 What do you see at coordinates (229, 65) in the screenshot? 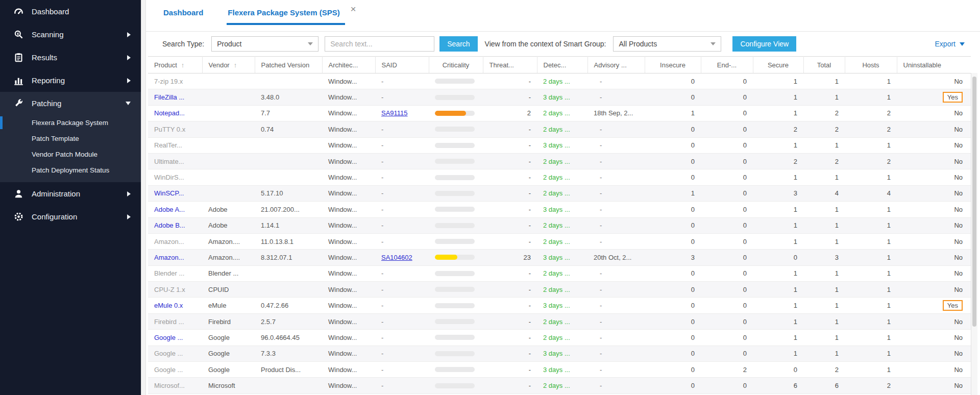
I see `column-header-vendor: Vendor↑` at bounding box center [229, 65].